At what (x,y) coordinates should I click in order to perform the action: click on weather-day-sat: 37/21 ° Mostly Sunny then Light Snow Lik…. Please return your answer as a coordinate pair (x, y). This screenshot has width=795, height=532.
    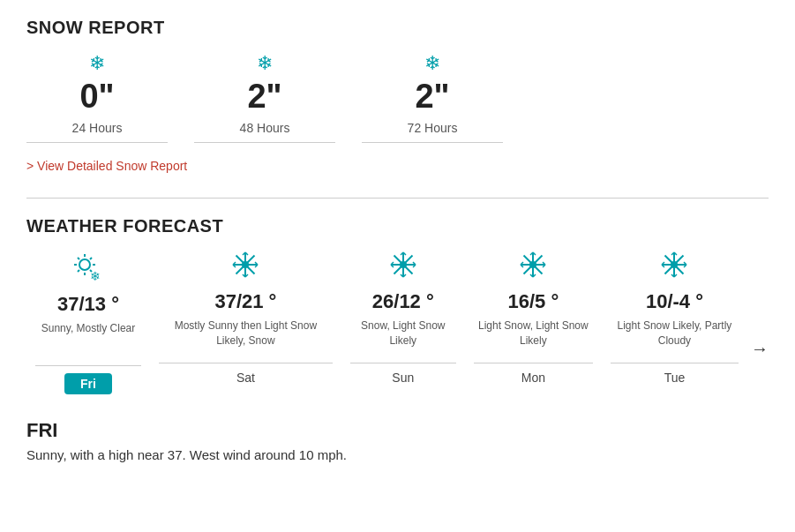
    Looking at the image, I should click on (245, 318).